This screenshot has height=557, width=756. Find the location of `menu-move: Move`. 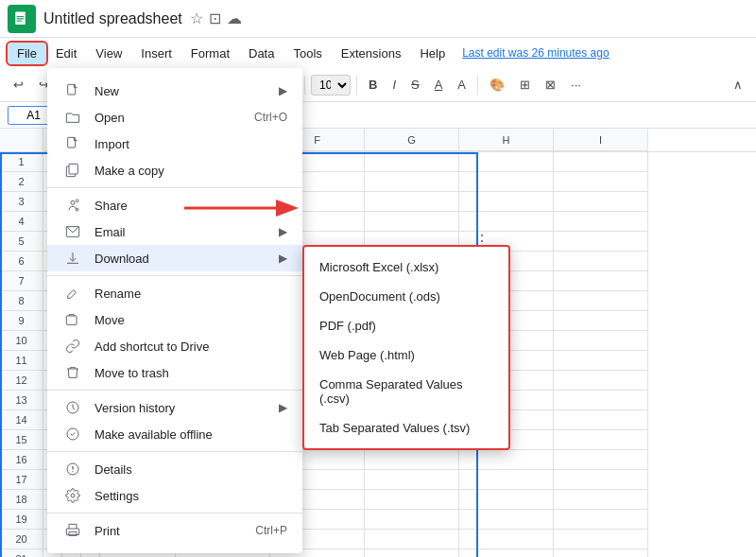

menu-move: Move is located at coordinates (175, 320).